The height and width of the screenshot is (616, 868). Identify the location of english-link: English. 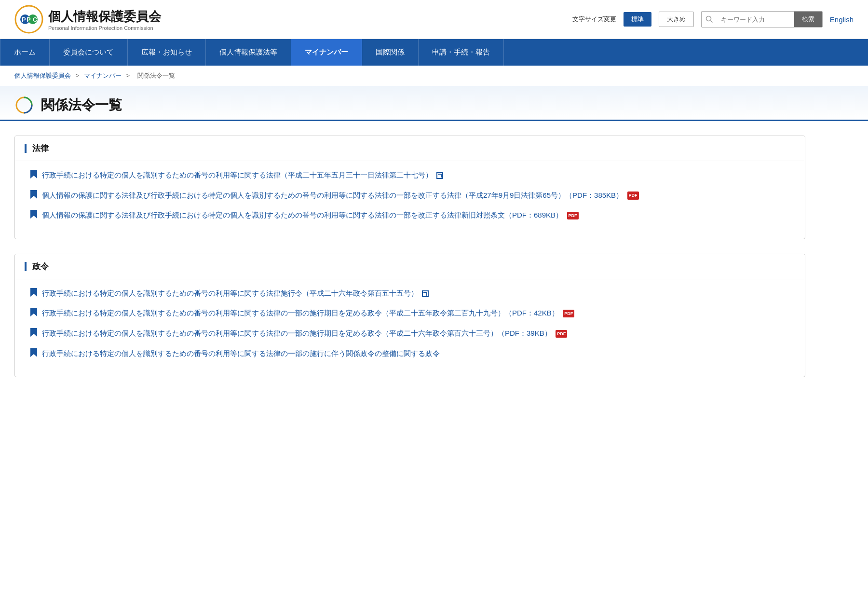
(842, 19).